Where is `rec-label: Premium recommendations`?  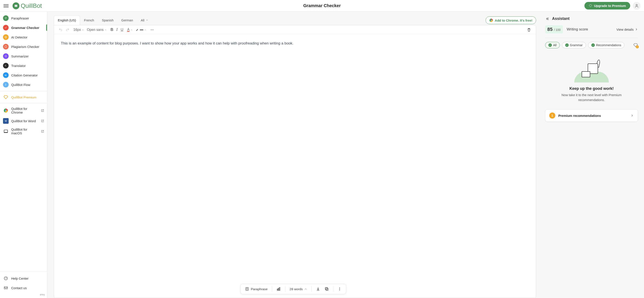
rec-label: Premium recommendations is located at coordinates (580, 116).